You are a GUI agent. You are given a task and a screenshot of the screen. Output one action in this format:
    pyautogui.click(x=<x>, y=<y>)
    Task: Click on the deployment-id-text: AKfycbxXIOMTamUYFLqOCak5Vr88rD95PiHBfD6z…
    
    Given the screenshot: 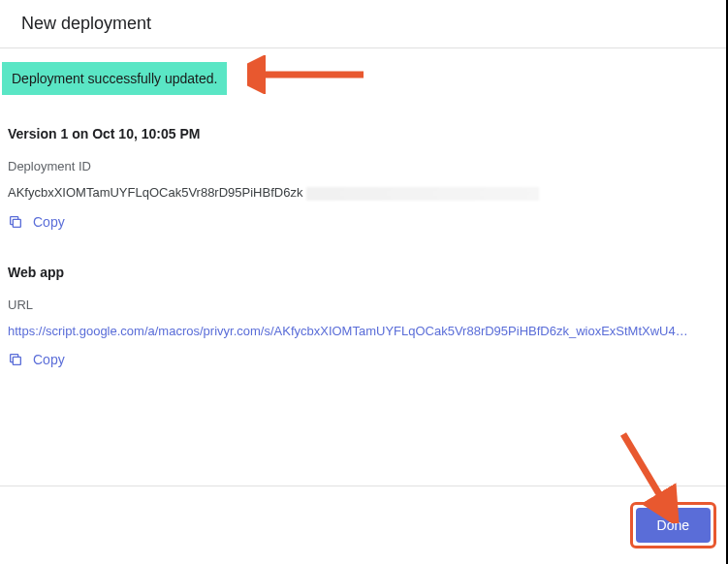 What is the action you would take?
    pyautogui.click(x=155, y=192)
    